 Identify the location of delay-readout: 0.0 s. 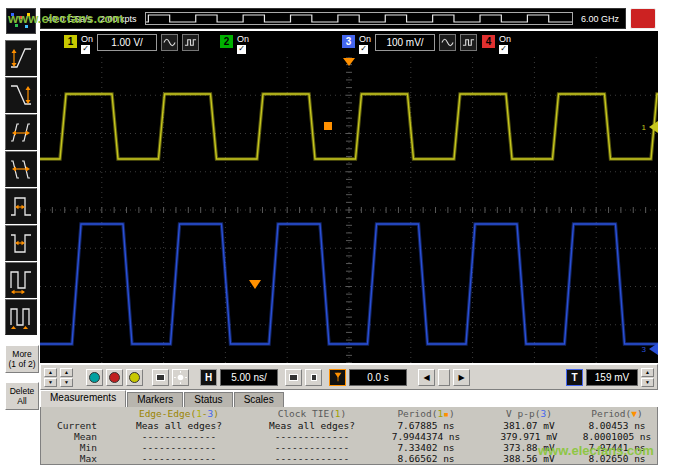
(378, 378).